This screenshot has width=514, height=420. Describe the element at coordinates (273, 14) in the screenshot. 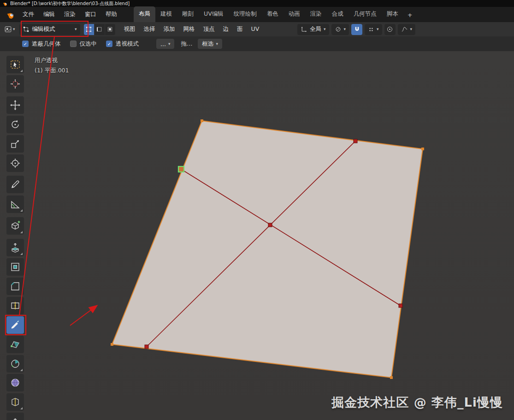

I see `workspace-tab-shading: 着色` at that location.